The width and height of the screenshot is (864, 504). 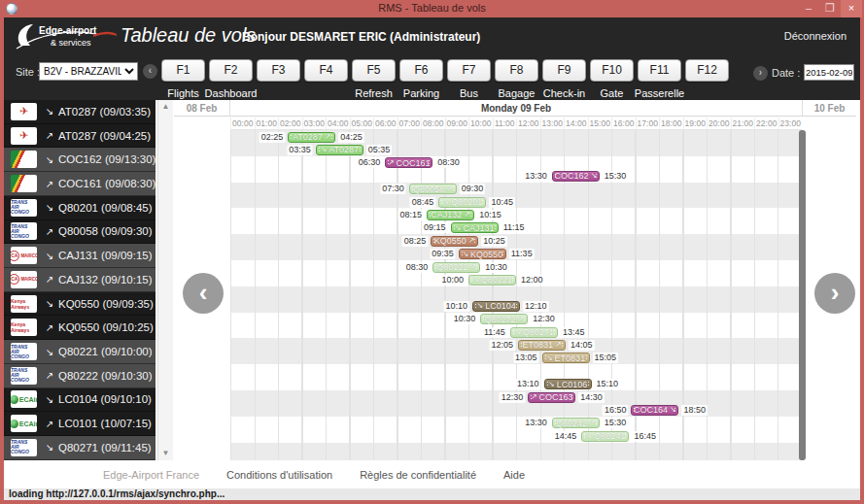 What do you see at coordinates (80, 233) in the screenshot?
I see `sidebar-flight-row: TRANS AIR CONGO↗Q80058 (09/09:30)` at bounding box center [80, 233].